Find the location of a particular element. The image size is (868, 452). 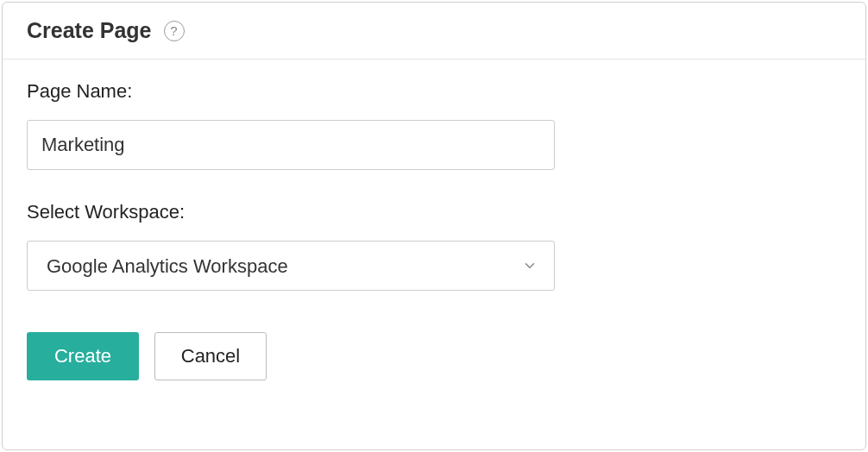

workspace-label: Select Workspace: is located at coordinates (434, 212).